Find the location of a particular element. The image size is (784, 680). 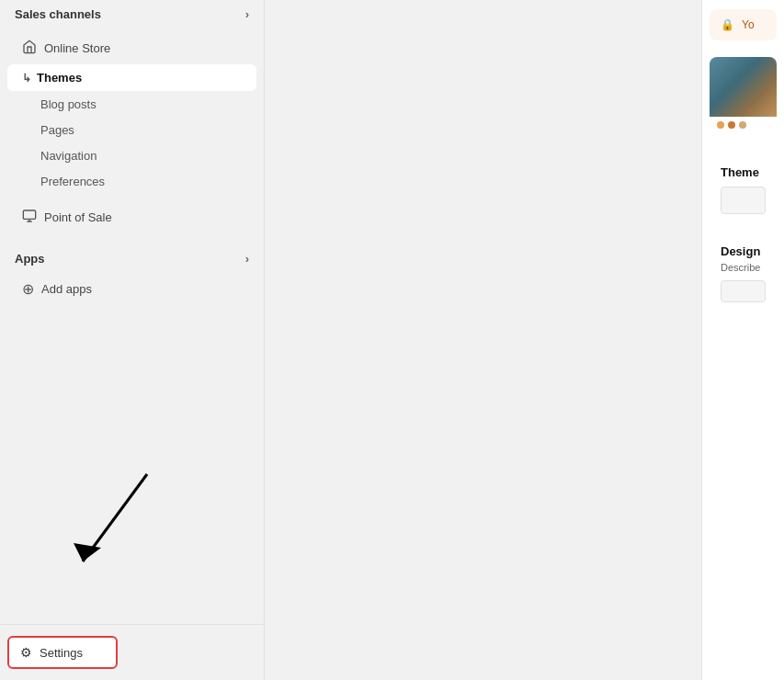

settings-label: Settings is located at coordinates (61, 652).